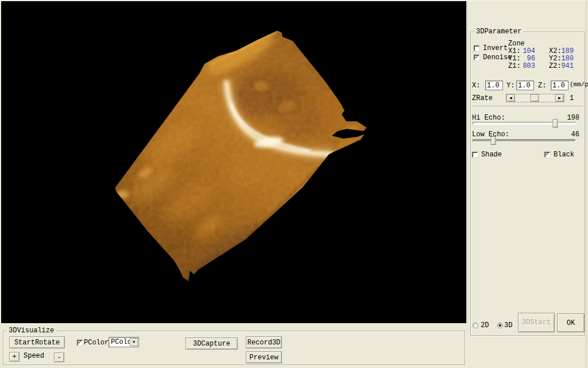  What do you see at coordinates (547, 155) in the screenshot?
I see `black-checkbox: ✓` at bounding box center [547, 155].